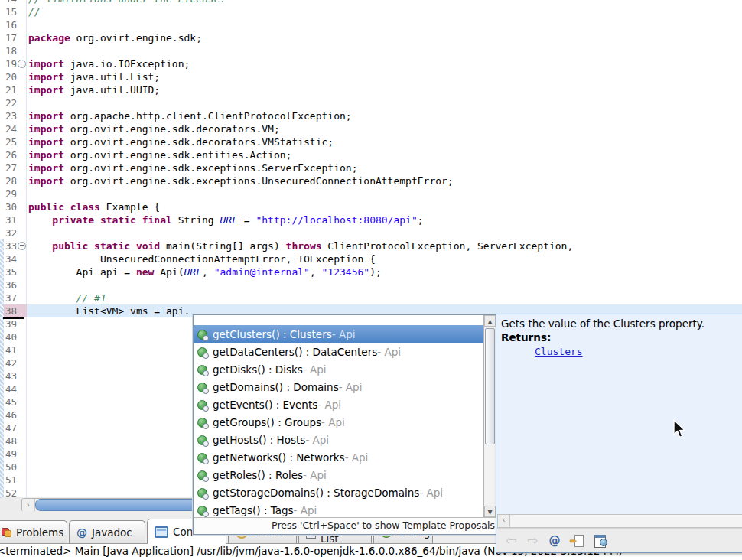 This screenshot has height=560, width=742. I want to click on completion-proposal: getTags() : Tags - Api, so click(344, 510).